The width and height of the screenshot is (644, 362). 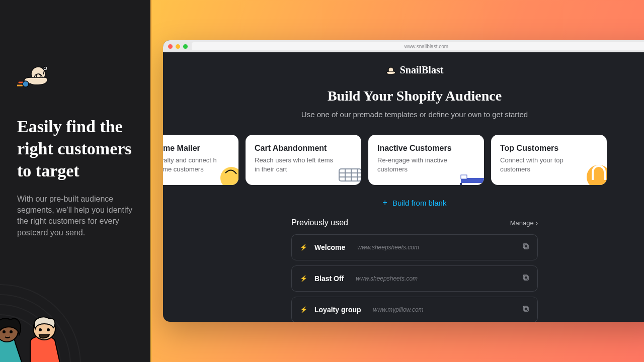 What do you see at coordinates (303, 148) in the screenshot?
I see `template-title: Cart Abandonment` at bounding box center [303, 148].